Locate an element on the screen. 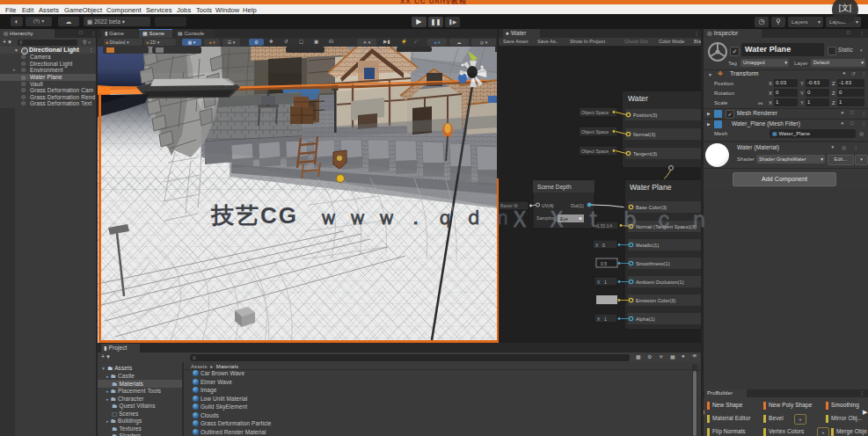 The image size is (868, 436). svg-text: Emission Color(3) is located at coordinates (656, 301).